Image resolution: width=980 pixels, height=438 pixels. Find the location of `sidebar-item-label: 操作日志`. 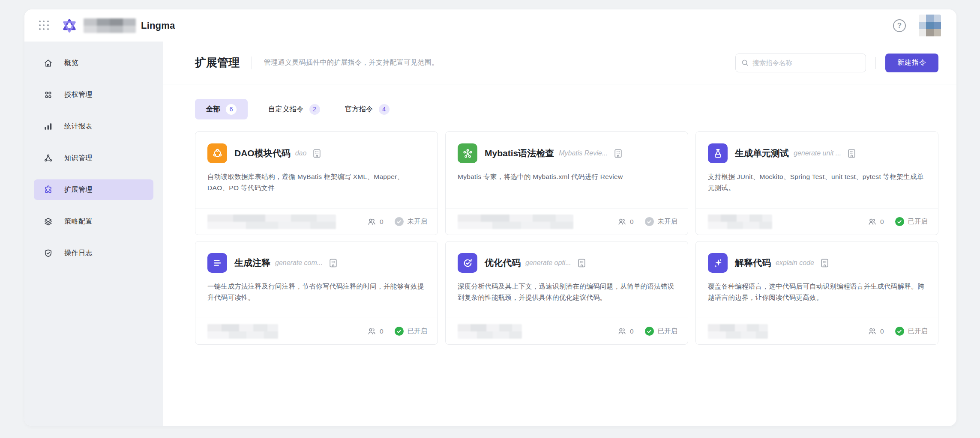

sidebar-item-label: 操作日志 is located at coordinates (78, 253).